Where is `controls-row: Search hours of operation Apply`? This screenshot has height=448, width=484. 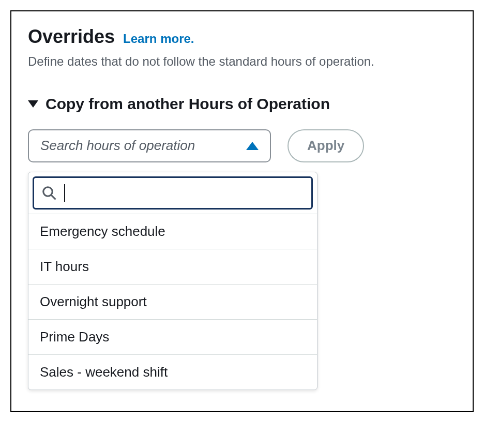 controls-row: Search hours of operation Apply is located at coordinates (242, 146).